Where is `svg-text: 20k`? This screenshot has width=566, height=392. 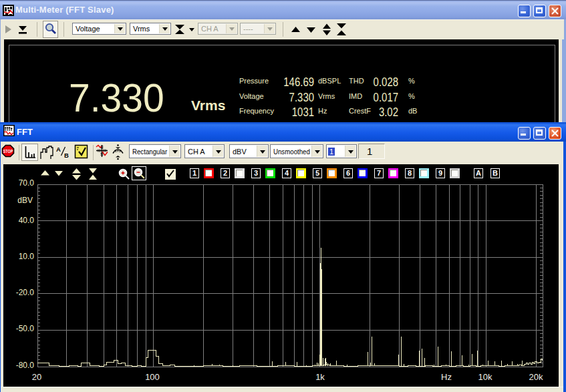
svg-text: 20k is located at coordinates (536, 377).